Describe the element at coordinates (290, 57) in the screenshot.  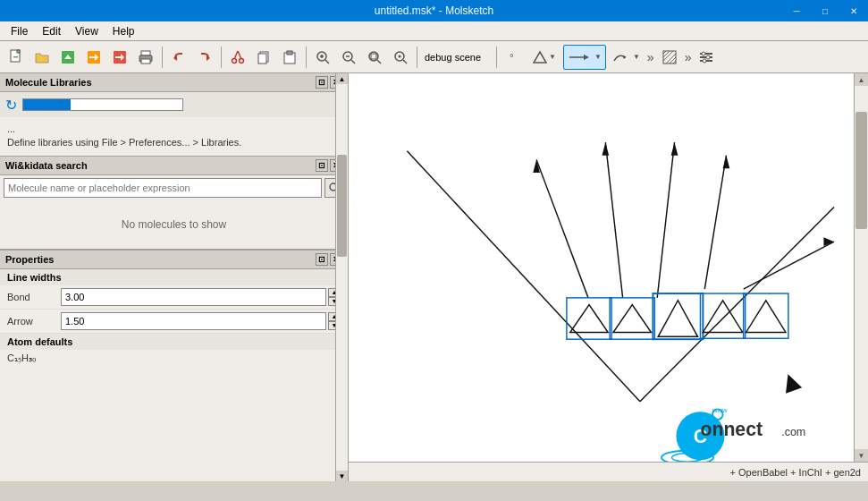
I see `paste-button` at that location.